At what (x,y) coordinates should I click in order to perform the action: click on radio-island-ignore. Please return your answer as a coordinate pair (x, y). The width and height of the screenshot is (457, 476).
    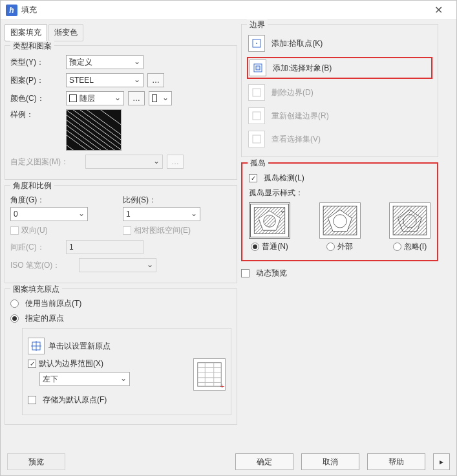
    Looking at the image, I should click on (397, 247).